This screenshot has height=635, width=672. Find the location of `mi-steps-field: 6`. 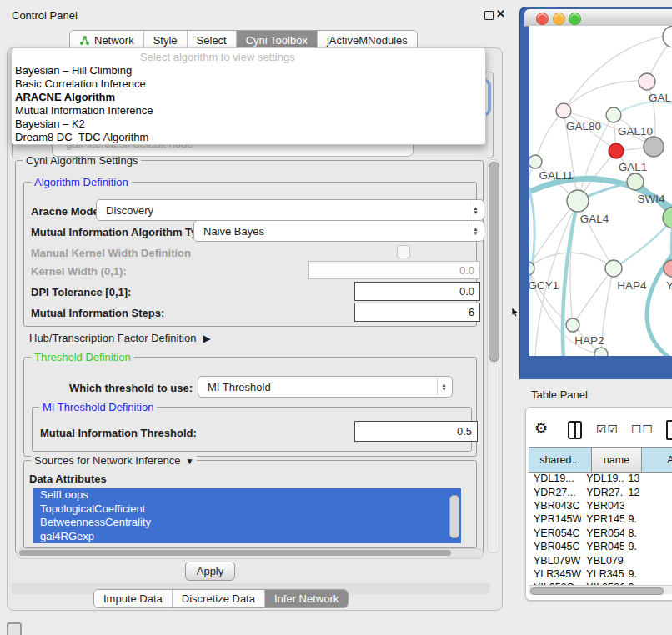

mi-steps-field: 6 is located at coordinates (417, 312).